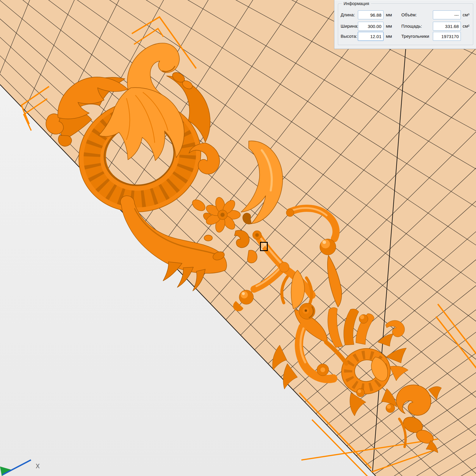 This screenshot has width=476, height=476. Describe the element at coordinates (447, 36) in the screenshot. I see `triangles-field-box` at that location.